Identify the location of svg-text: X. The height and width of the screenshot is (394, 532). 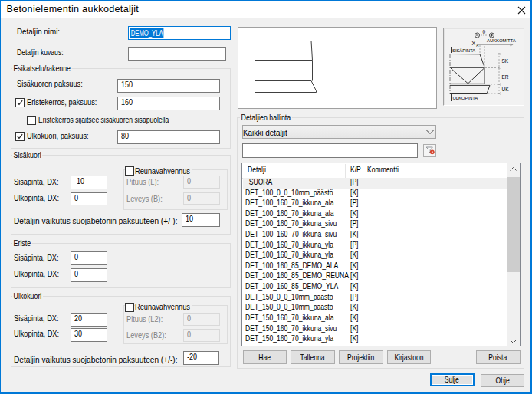
(474, 43).